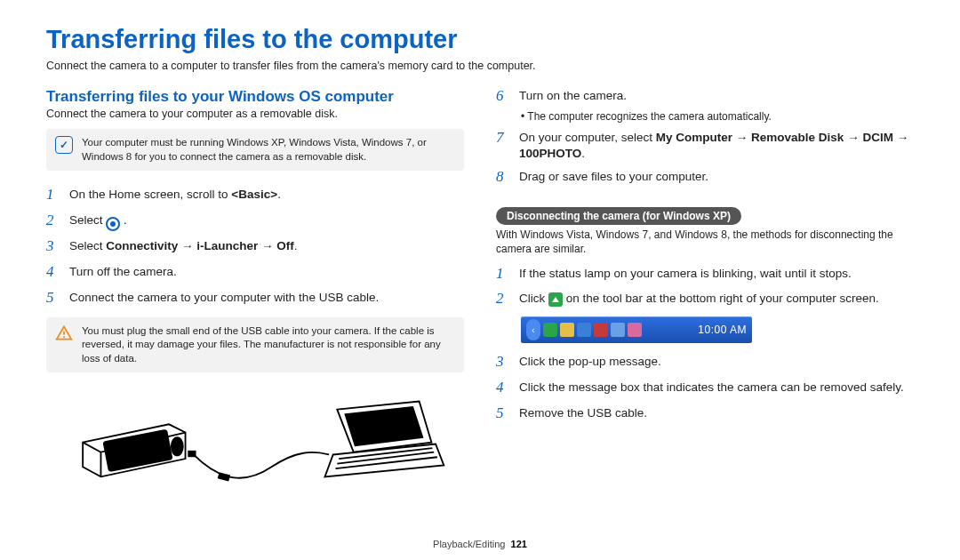  I want to click on warning-note: You must plug the small end of the USB c…, so click(255, 345).